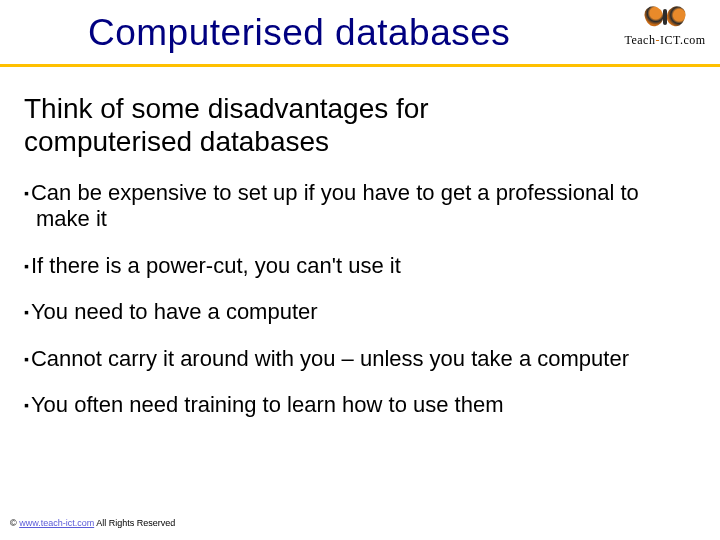 The width and height of the screenshot is (720, 540). What do you see at coordinates (334, 312) in the screenshot?
I see `list-item: You need to have a computer` at bounding box center [334, 312].